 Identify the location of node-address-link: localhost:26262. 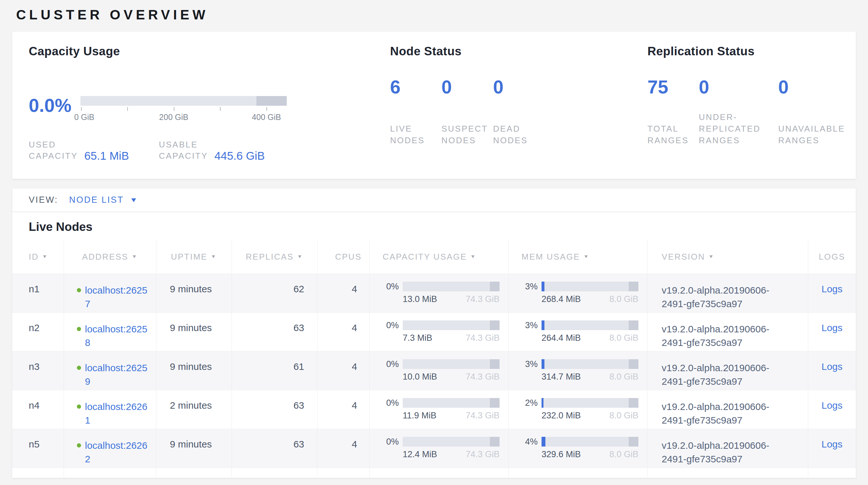
(117, 452).